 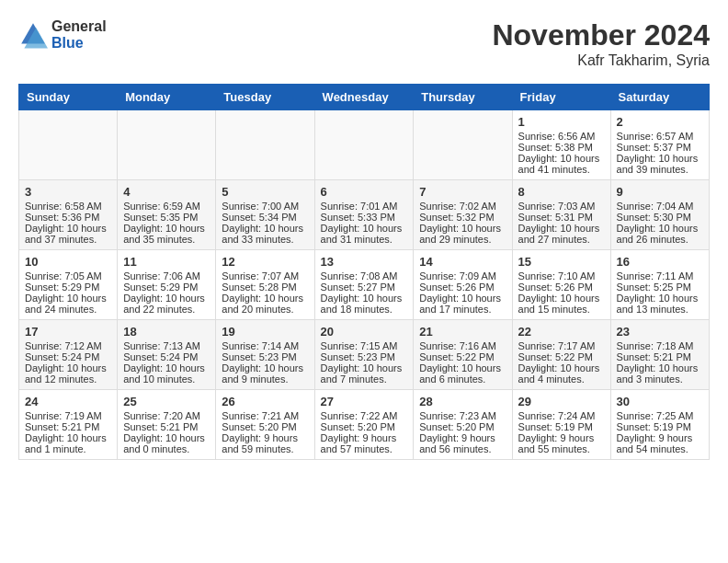 I want to click on cell-text: Sunrise: 7:01 AM, so click(x=364, y=206).